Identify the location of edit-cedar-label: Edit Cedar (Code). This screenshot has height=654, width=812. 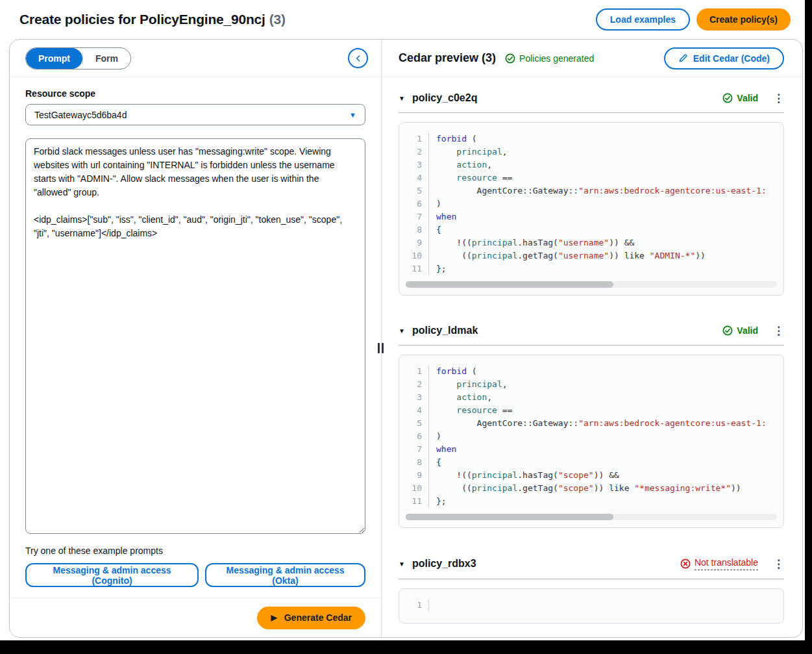
(732, 58).